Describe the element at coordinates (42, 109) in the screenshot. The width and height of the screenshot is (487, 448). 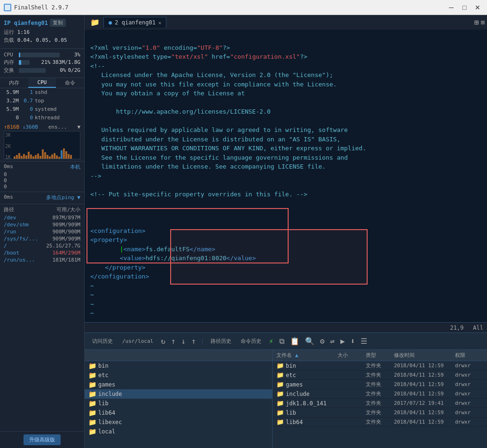
I see `table-row: 5.9M 0 systemd` at that location.